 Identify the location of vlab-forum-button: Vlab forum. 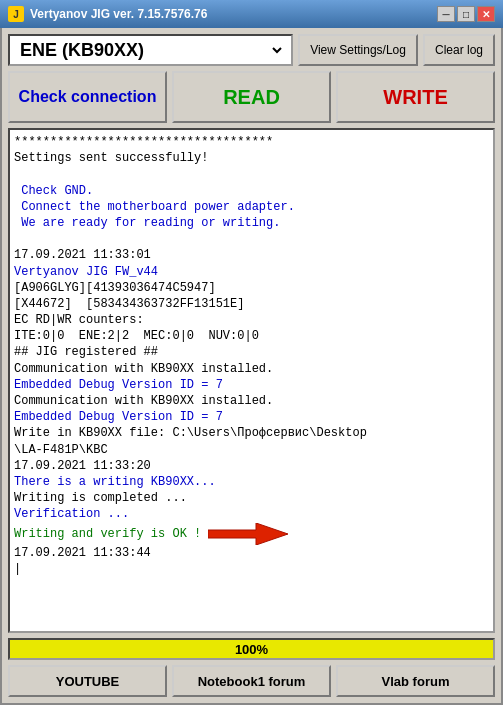
(416, 681).